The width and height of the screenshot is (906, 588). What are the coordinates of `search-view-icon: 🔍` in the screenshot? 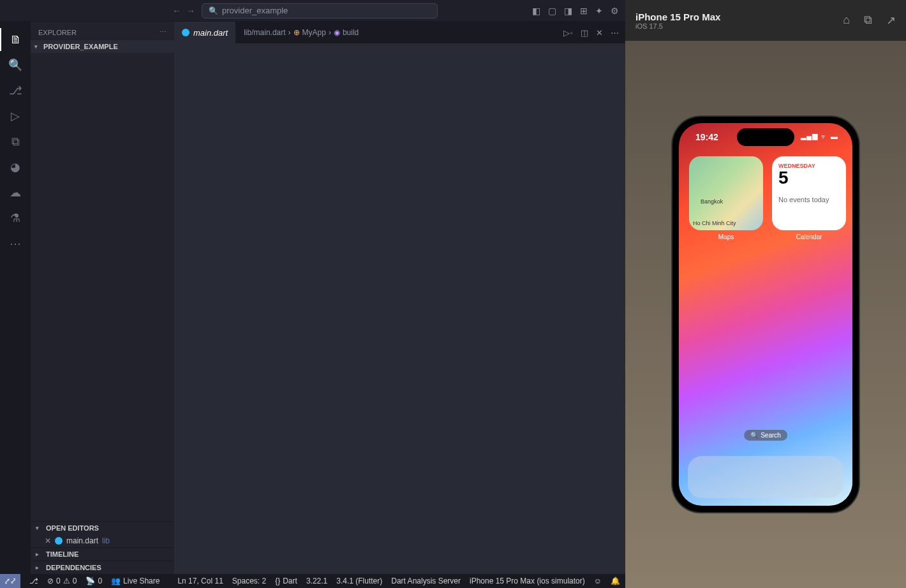 It's located at (15, 65).